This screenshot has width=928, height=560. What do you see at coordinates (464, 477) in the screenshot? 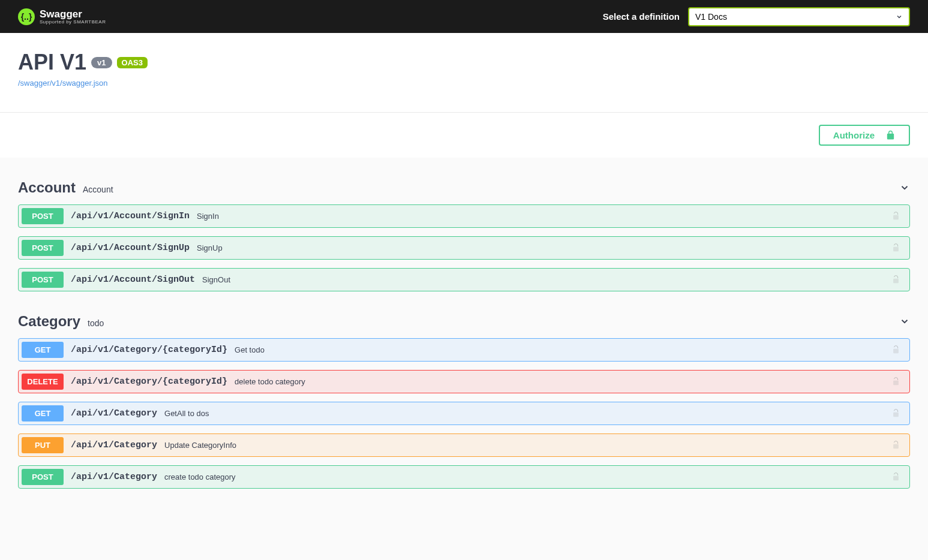
I see `operation-row: POST/api/v1/Categorycreate todo category` at bounding box center [464, 477].